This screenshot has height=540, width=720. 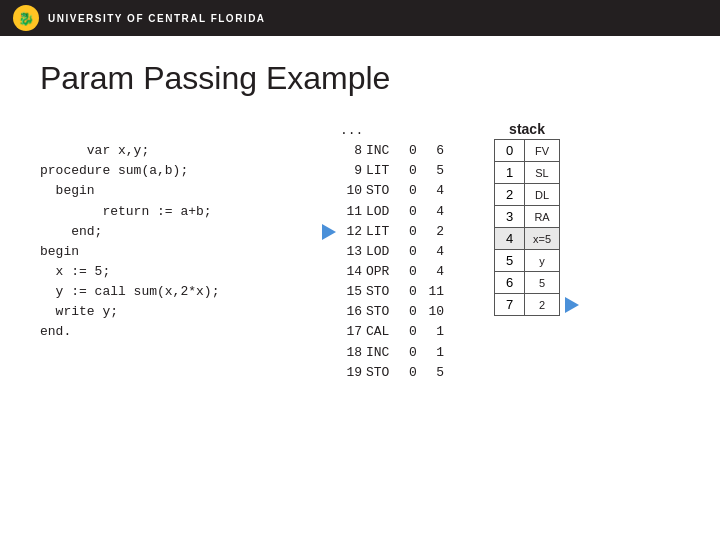 What do you see at coordinates (413, 232) in the screenshot?
I see `instr-l-12: 0` at bounding box center [413, 232].